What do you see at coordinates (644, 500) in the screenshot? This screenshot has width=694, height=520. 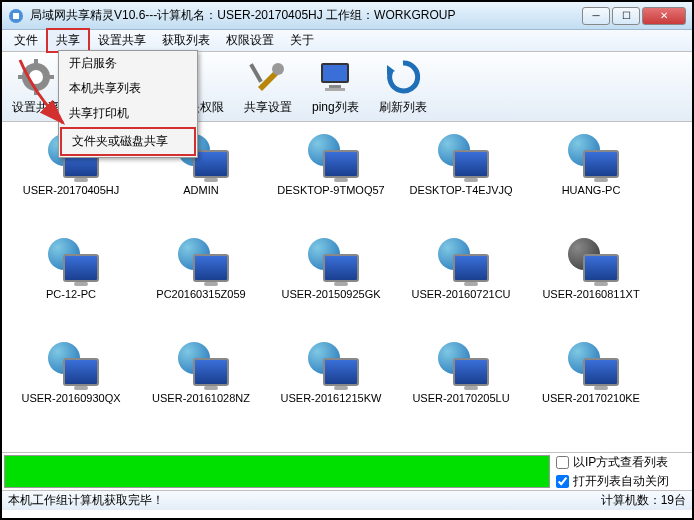 I see `status-right: 计算机数：19台` at bounding box center [644, 500].